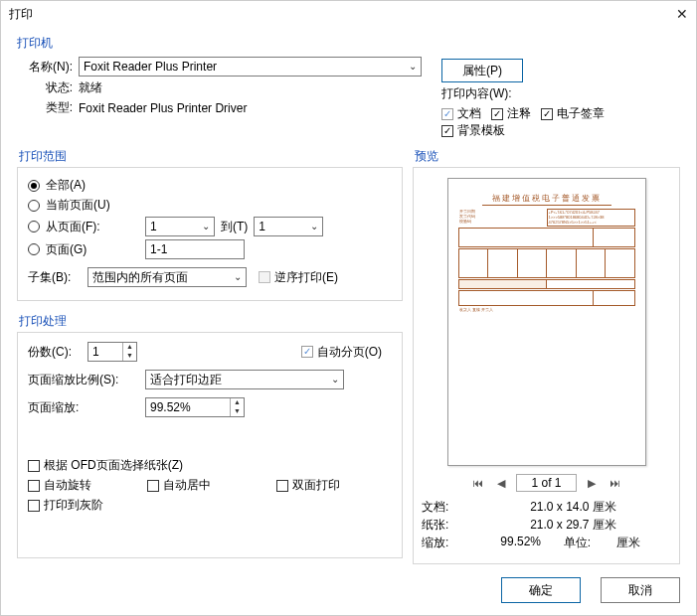 Image resolution: width=697 pixels, height=616 pixels. What do you see at coordinates (298, 278) in the screenshot?
I see `reverse-checkbox: 逆序打印(E)` at bounding box center [298, 278].